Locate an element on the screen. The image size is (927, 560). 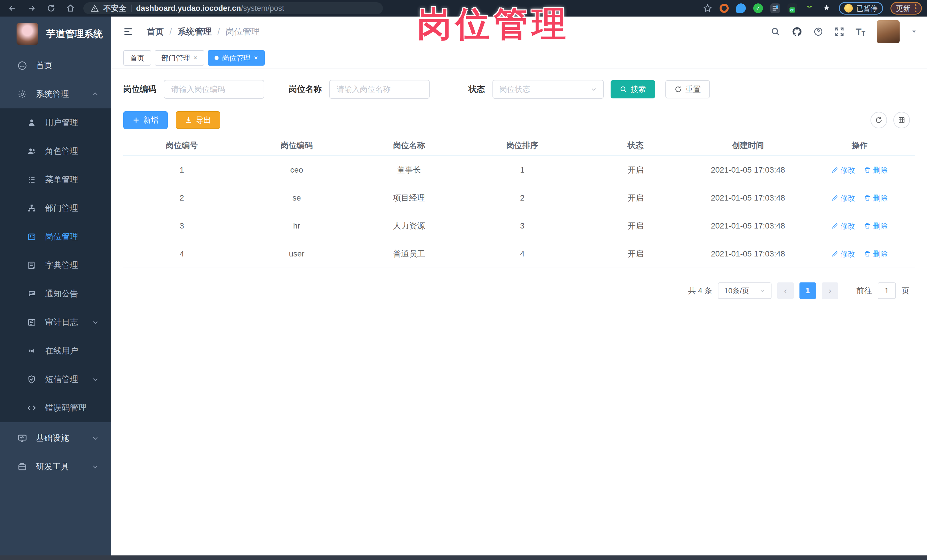
sidebar-item-error-codes: 错误码管理 is located at coordinates (56, 408).